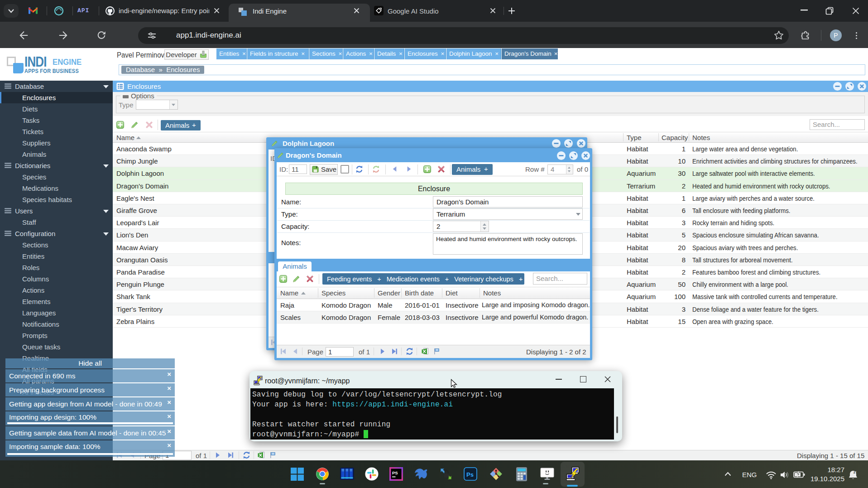 This screenshot has height=488, width=868. Describe the element at coordinates (856, 472) in the screenshot. I see `svg-text: z` at that location.